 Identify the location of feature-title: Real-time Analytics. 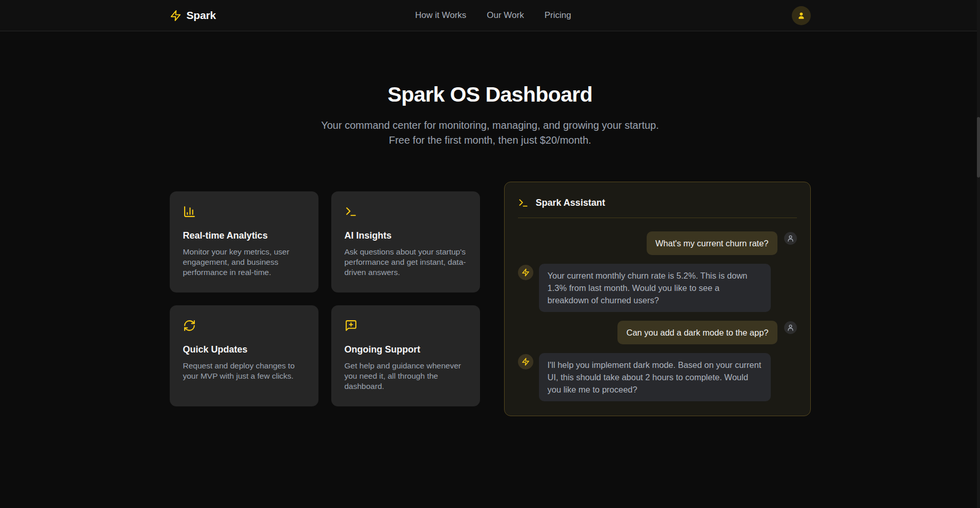
(244, 236).